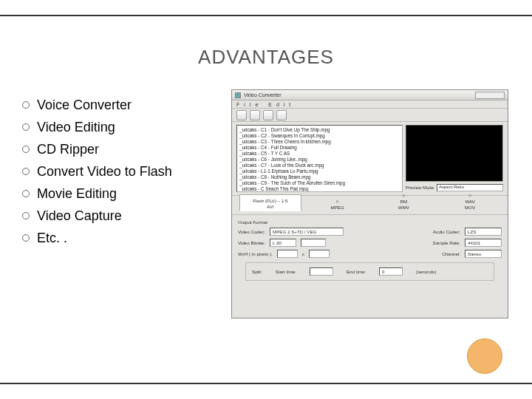 This screenshot has width=532, height=399. What do you see at coordinates (490, 95) in the screenshot?
I see `window-controls` at bounding box center [490, 95].